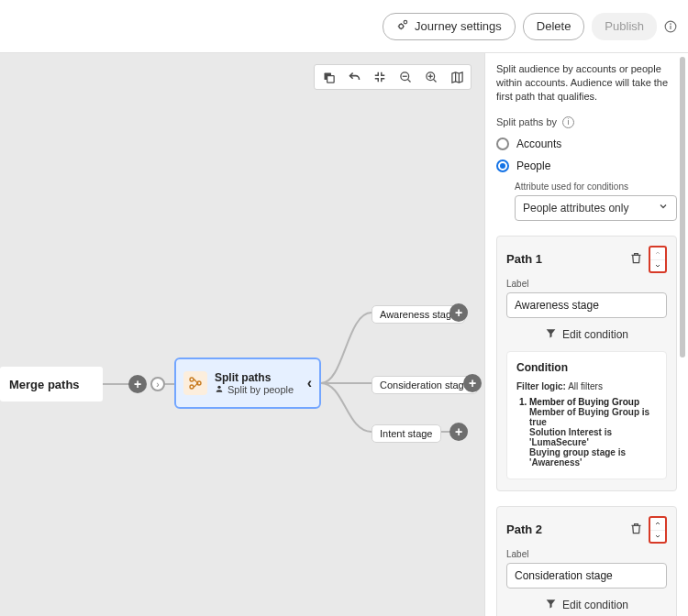 Image resolution: width=688 pixels, height=616 pixels. What do you see at coordinates (457, 77) in the screenshot?
I see `map-icon` at bounding box center [457, 77].